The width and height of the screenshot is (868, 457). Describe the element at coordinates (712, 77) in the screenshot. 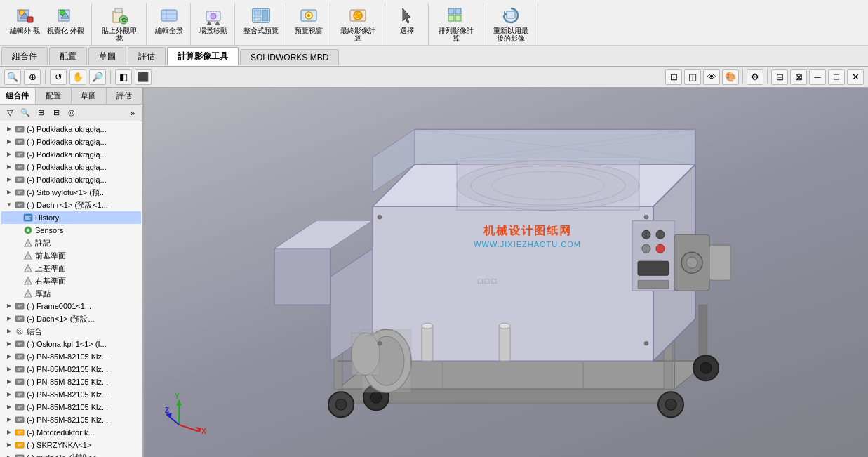

I see `hide-show-btn: 👁` at that location.